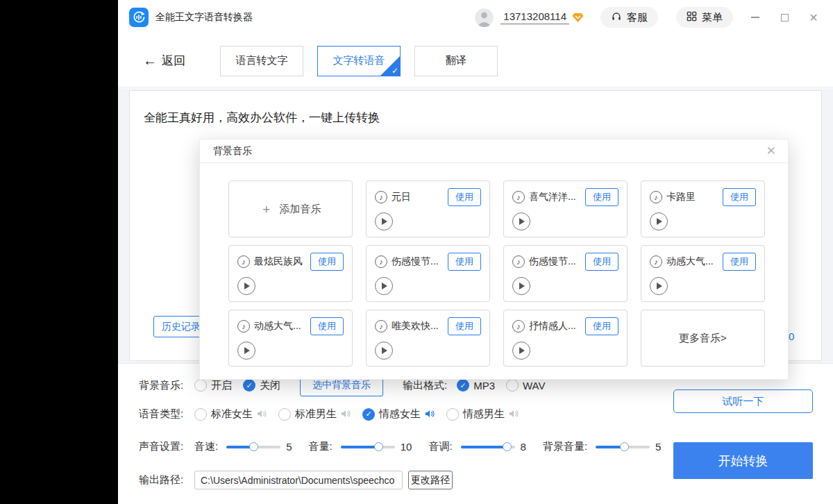 Image resolution: width=833 pixels, height=504 pixels. I want to click on account-phone: 13713208114, so click(535, 17).